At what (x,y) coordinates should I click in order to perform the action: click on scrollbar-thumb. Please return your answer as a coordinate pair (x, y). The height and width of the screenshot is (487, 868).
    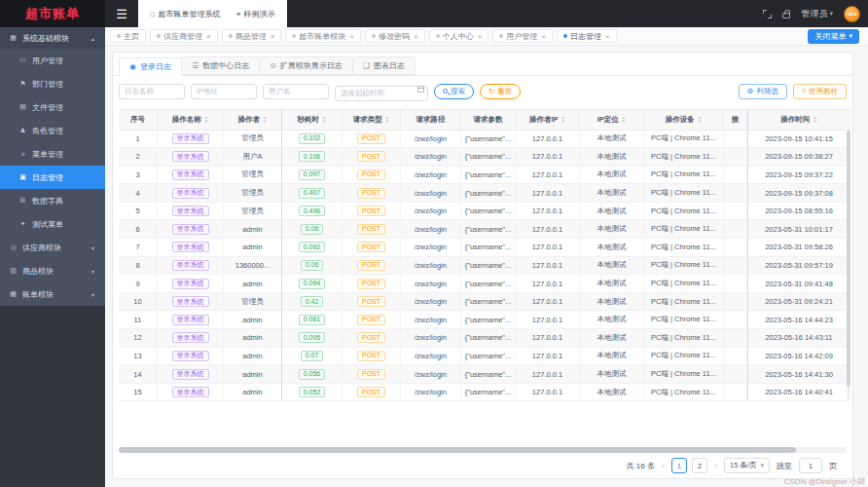
    Looking at the image, I should click on (457, 450).